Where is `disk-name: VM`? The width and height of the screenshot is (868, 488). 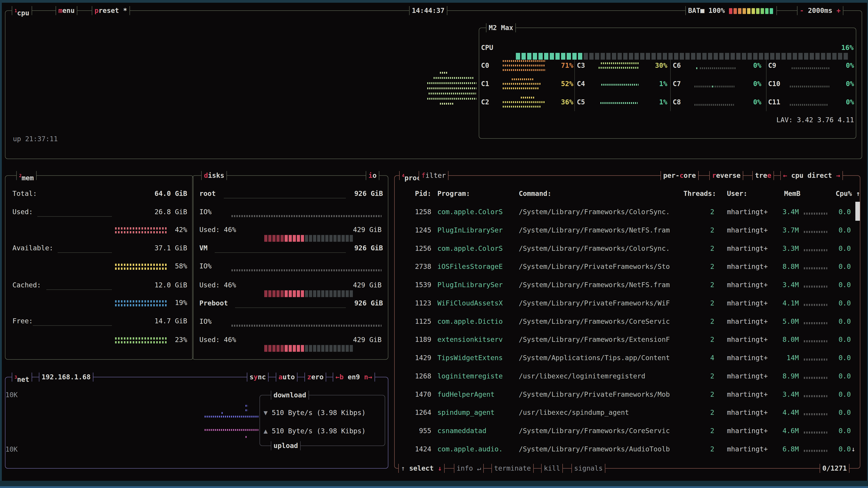 disk-name: VM is located at coordinates (204, 248).